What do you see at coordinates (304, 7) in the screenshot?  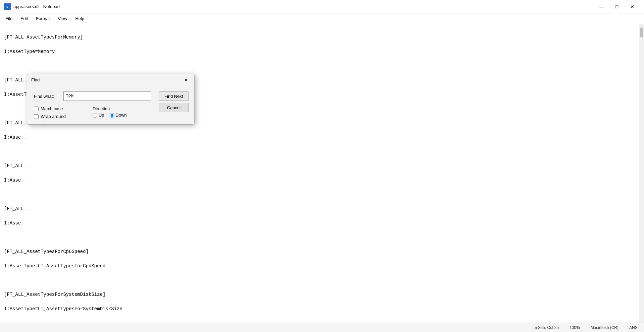 I see `window-title: appraisers.dll - Notepad` at bounding box center [304, 7].